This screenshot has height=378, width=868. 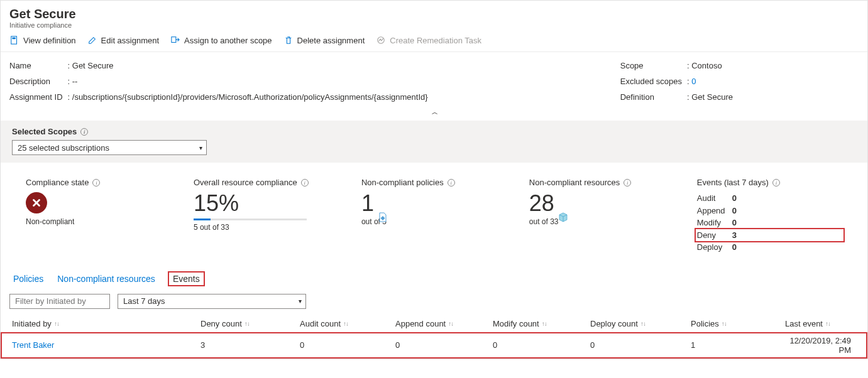 What do you see at coordinates (434, 142) in the screenshot?
I see `scopes-bar: Selected Scopes i 25 selected subscripti…` at bounding box center [434, 142].